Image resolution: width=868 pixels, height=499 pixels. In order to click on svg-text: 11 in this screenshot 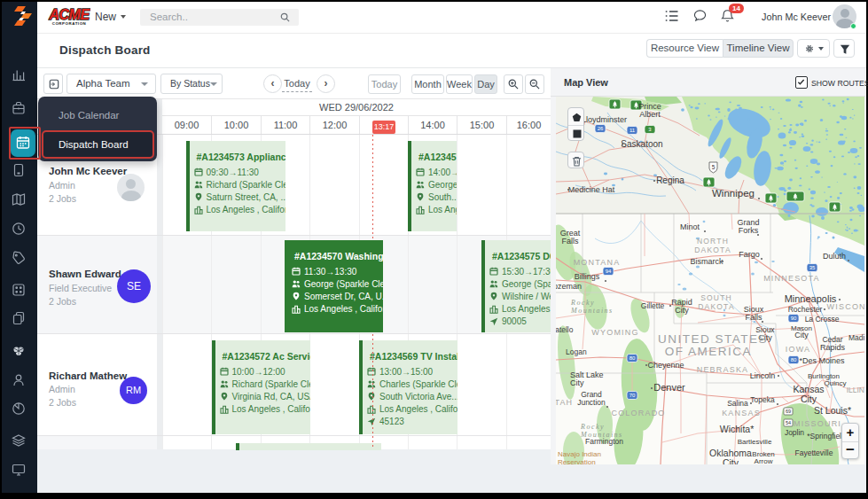, I will do `click(633, 130)`.